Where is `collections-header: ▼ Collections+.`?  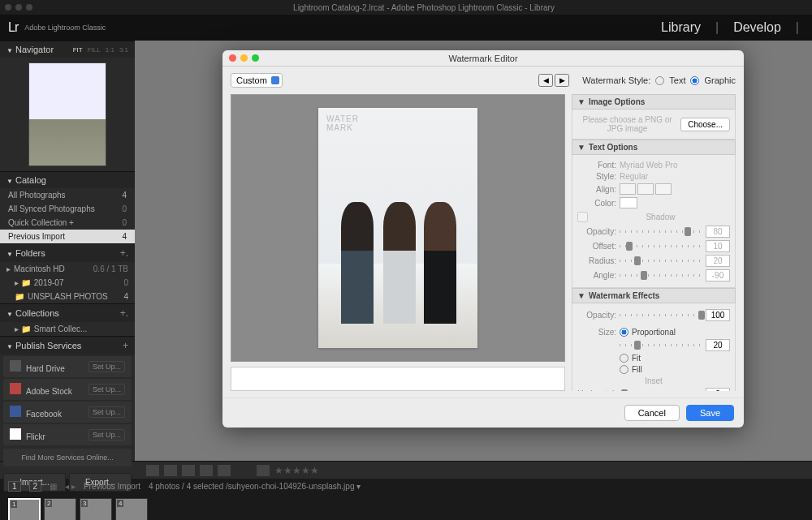
collections-header: ▼ Collections+. is located at coordinates (67, 313).